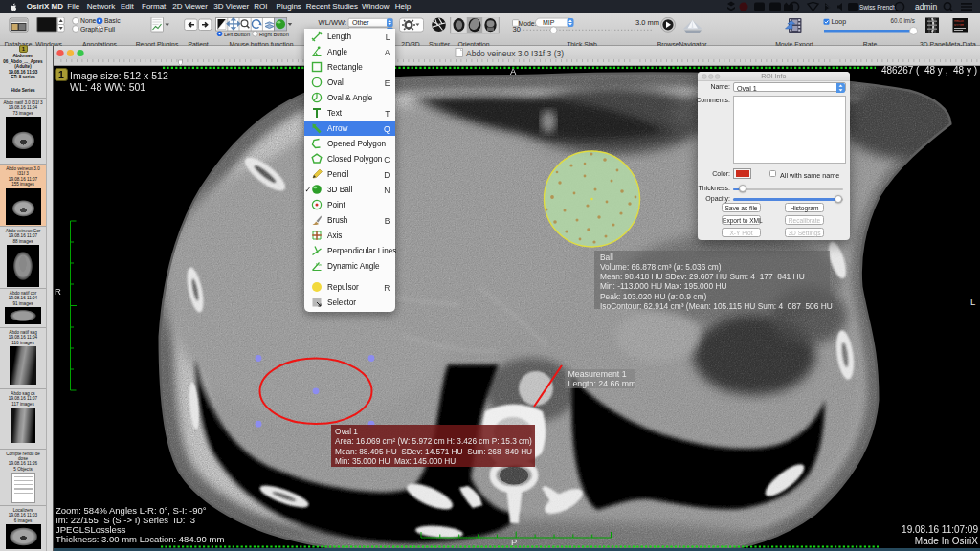 The height and width of the screenshot is (551, 980). Describe the element at coordinates (926, 7) in the screenshot. I see `svg-text: admin` at that location.